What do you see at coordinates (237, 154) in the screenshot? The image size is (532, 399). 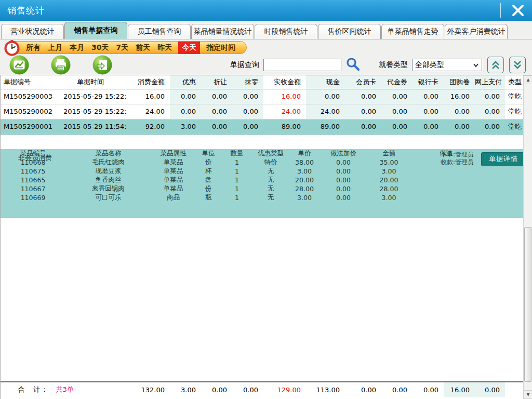 I see `item-column-header-4: 数量` at bounding box center [237, 154].